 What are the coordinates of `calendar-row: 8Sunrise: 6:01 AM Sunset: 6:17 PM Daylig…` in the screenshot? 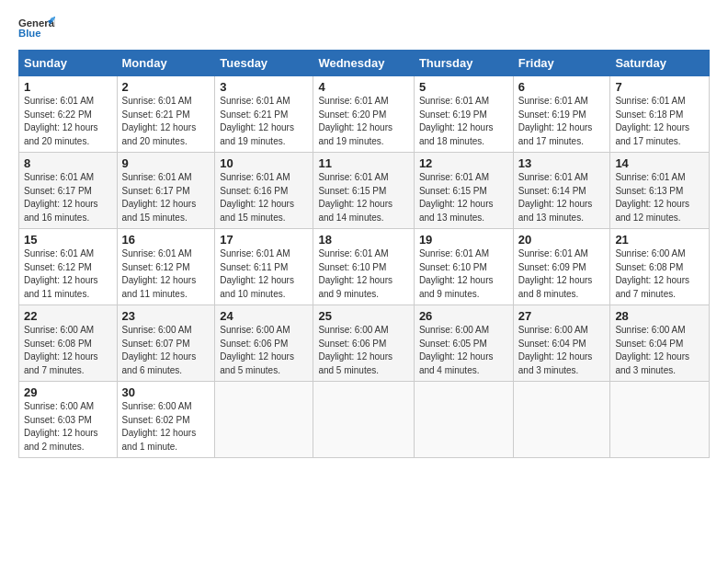 It's located at (364, 191).